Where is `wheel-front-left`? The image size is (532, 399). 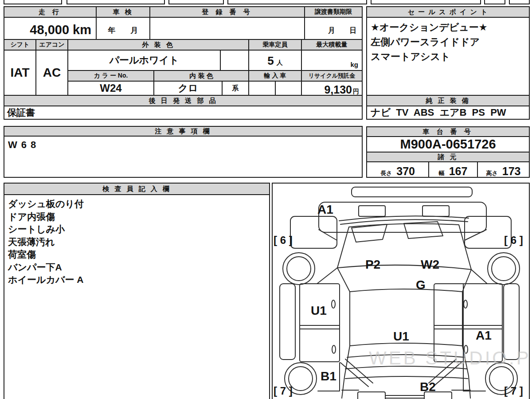 wheel-front-left is located at coordinates (299, 269).